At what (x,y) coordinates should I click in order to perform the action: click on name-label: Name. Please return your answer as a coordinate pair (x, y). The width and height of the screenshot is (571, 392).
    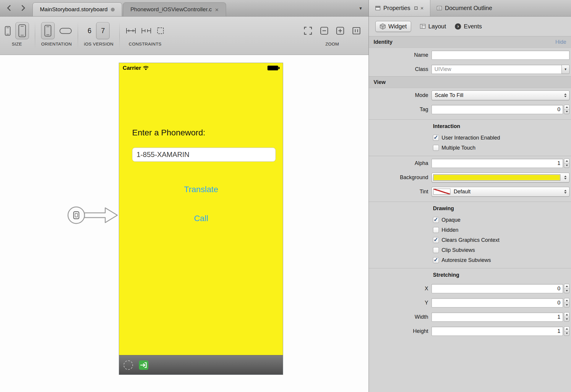
    Looking at the image, I should click on (400, 55).